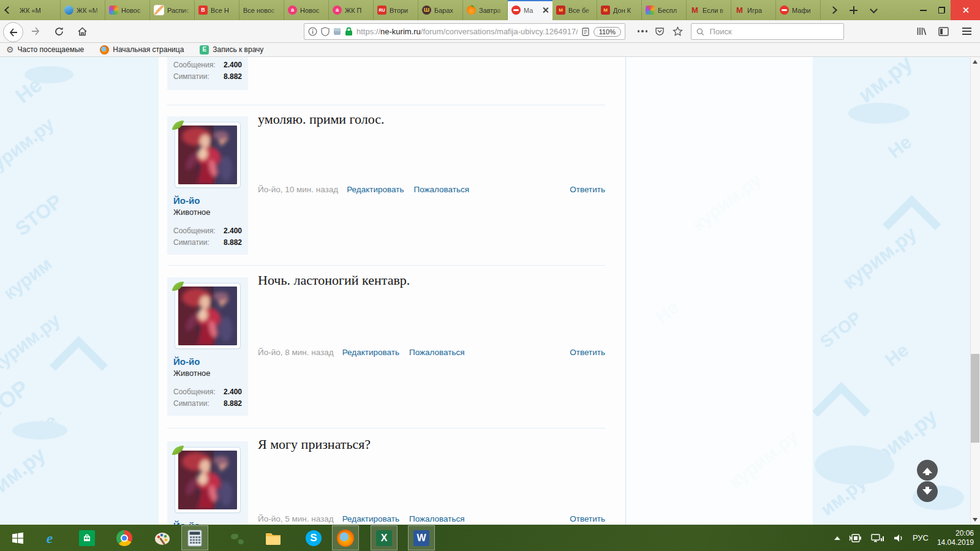 Image resolution: width=980 pixels, height=551 pixels. I want to click on tab-scroll-left-button, so click(8, 10).